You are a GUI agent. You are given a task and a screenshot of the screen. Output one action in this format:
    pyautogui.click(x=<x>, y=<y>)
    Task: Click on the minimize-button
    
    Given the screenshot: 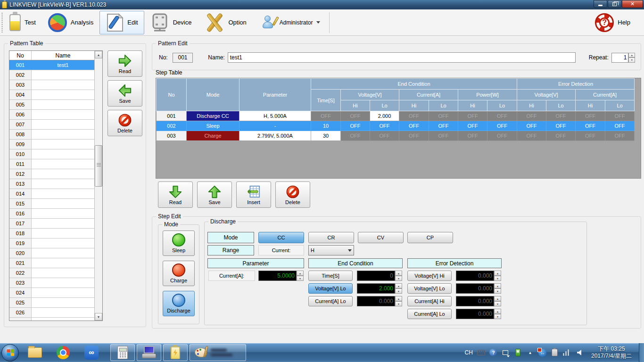 What is the action you would take?
    pyautogui.click(x=601, y=4)
    